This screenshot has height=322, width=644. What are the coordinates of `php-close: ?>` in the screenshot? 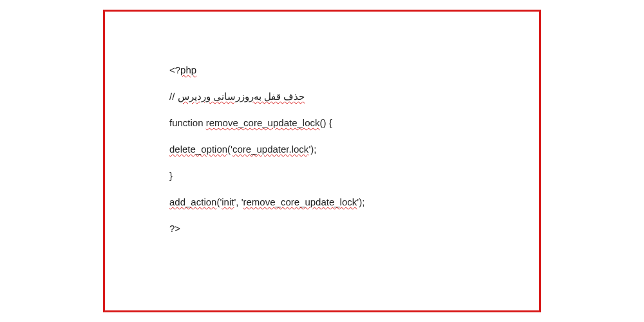 It's located at (175, 228).